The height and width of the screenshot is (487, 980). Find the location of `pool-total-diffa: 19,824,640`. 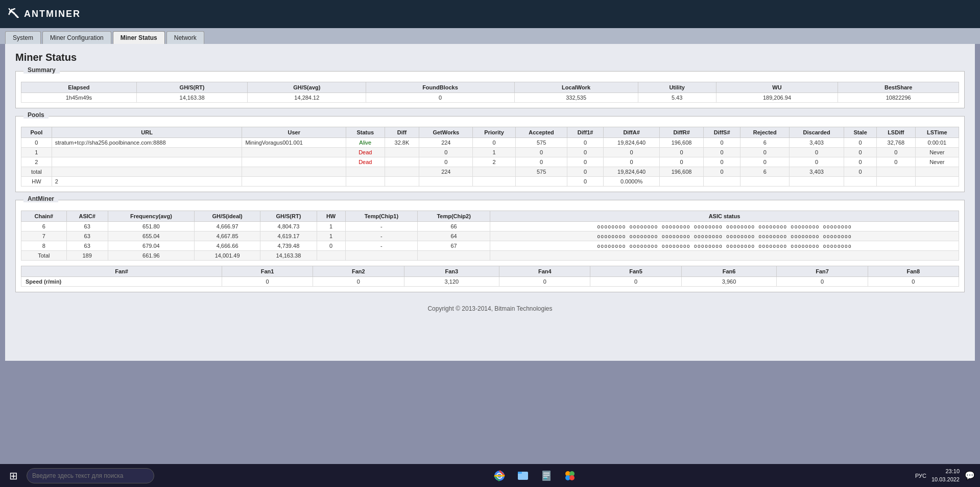

pool-total-diffa: 19,824,640 is located at coordinates (631, 172).